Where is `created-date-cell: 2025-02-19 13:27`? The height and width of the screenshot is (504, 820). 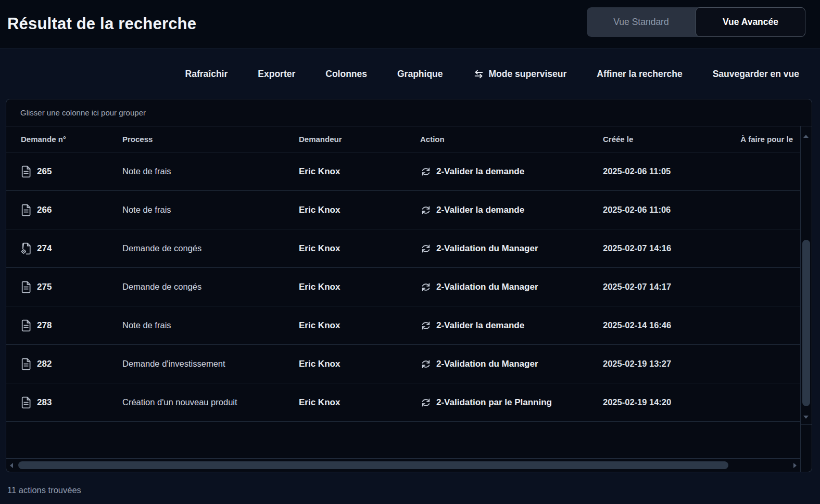
created-date-cell: 2025-02-19 13:27 is located at coordinates (666, 364).